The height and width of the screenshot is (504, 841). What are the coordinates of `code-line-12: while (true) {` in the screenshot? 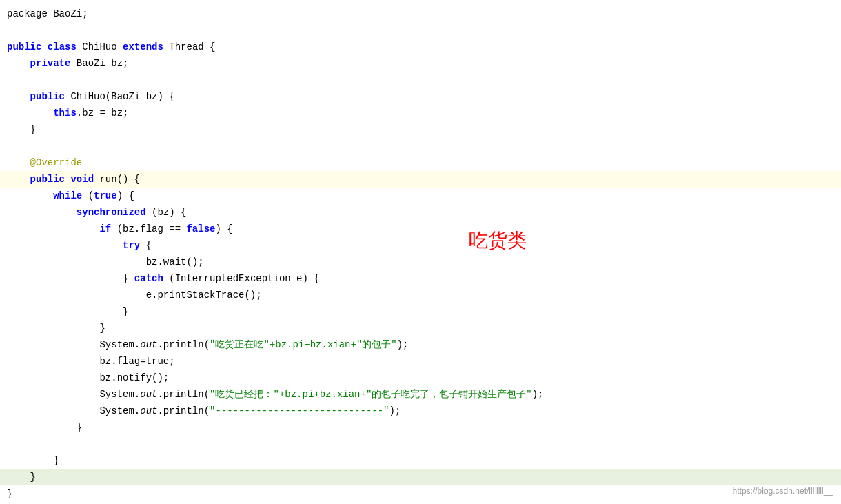 It's located at (420, 196).